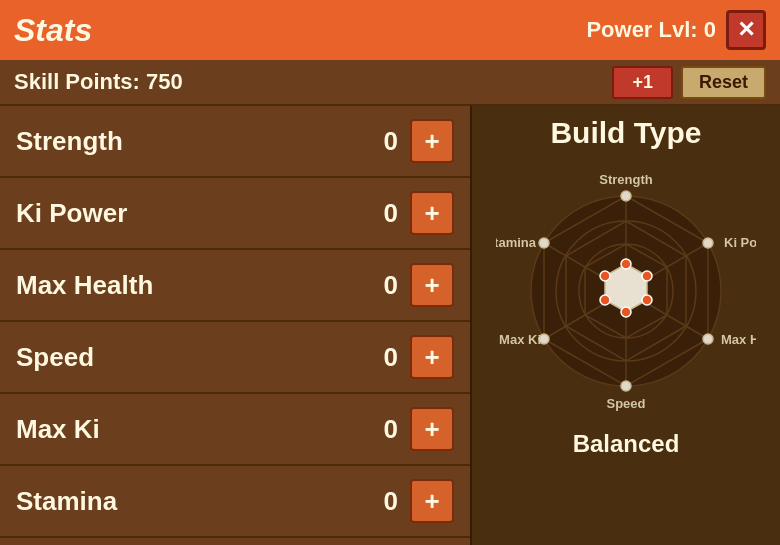 This screenshot has height=545, width=780. Describe the element at coordinates (651, 30) in the screenshot. I see `power-level-display: Power Lvl: 0` at that location.